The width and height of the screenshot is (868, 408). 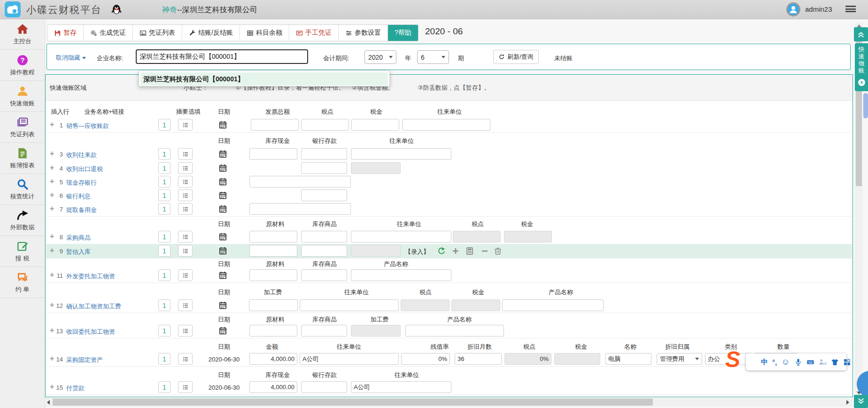 I want to click on avatar, so click(x=793, y=9).